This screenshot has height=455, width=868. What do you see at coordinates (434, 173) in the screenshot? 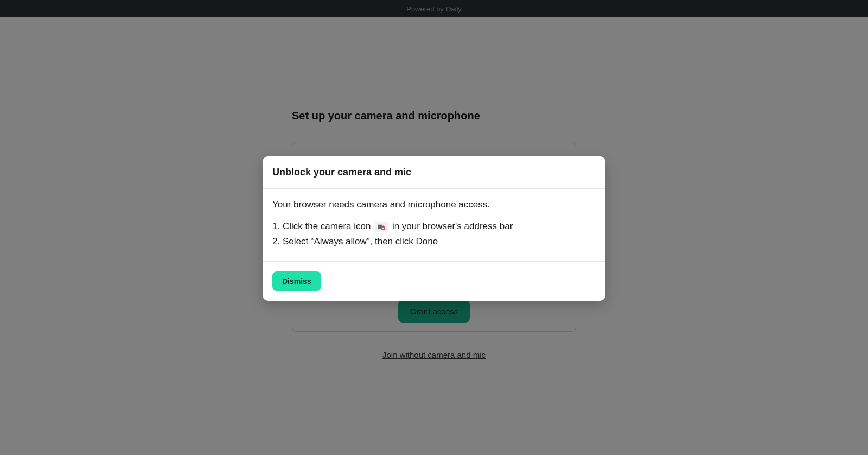
I see `modal-header: Unblock your camera and mic` at bounding box center [434, 173].